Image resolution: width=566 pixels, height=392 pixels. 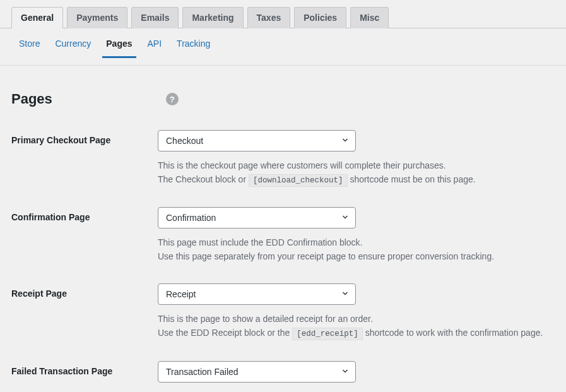 I want to click on select-confirmation: Confirmation, so click(x=257, y=218).